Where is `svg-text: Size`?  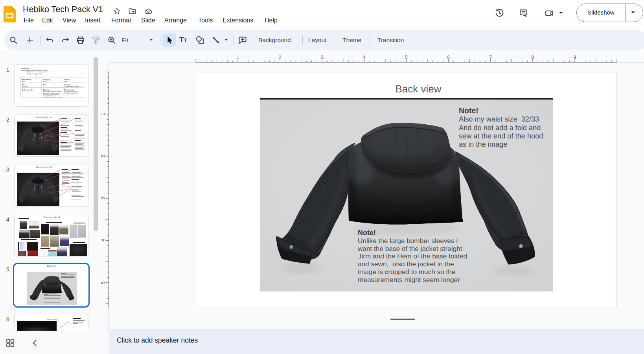 svg-text: Size is located at coordinates (45, 85).